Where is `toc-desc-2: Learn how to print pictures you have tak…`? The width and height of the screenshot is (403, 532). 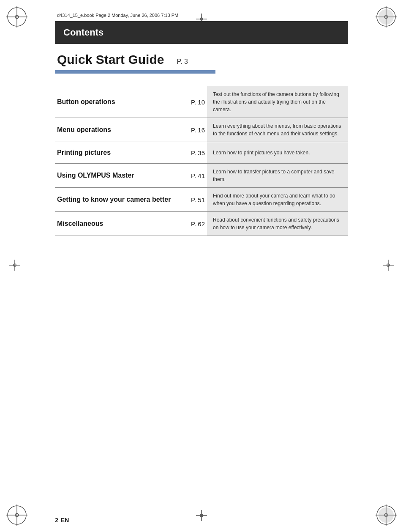 toc-desc-2: Learn how to print pictures you have tak… is located at coordinates (278, 153).